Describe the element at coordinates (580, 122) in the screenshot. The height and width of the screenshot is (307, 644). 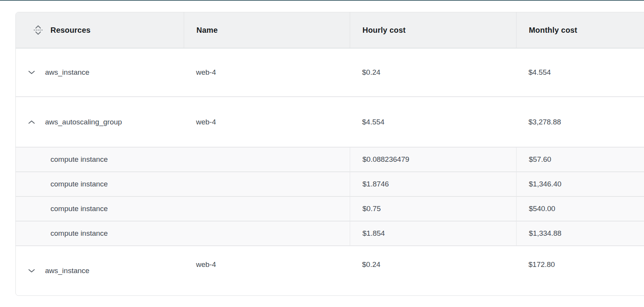
I see `cell-monthly-cost: $3,278.88` at that location.